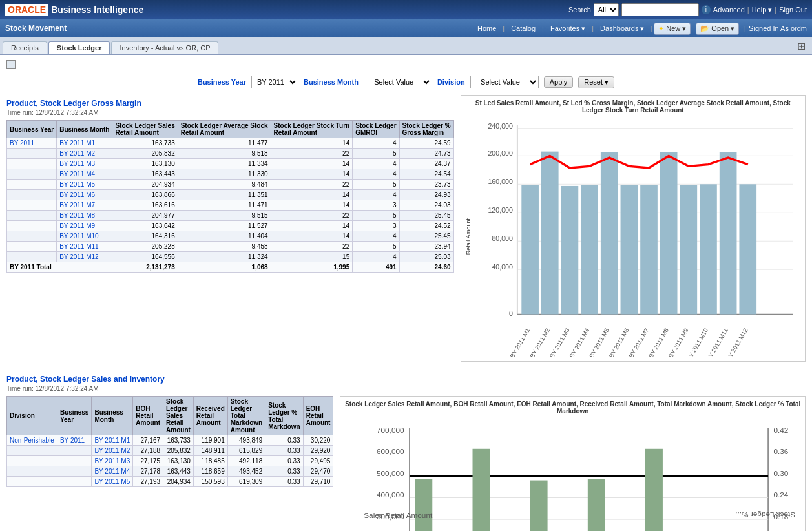 This screenshot has width=812, height=531. I want to click on svg-text: 500,000, so click(390, 473).